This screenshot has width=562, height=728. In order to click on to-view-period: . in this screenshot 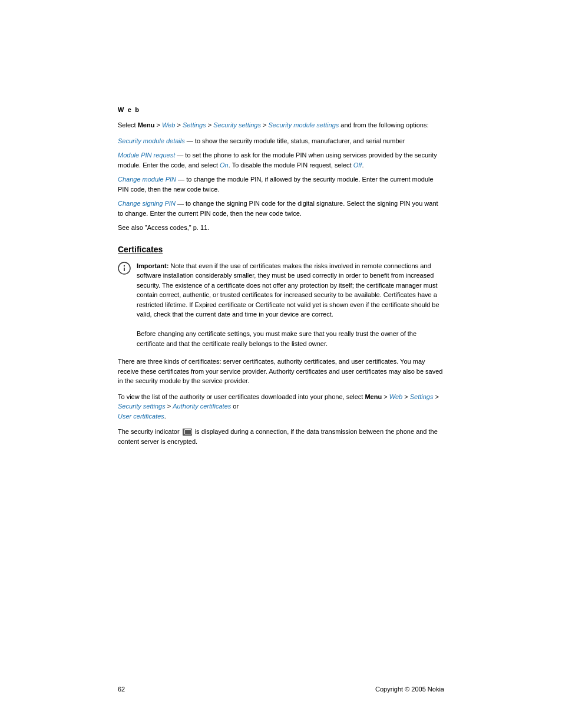, I will do `click(165, 416)`.